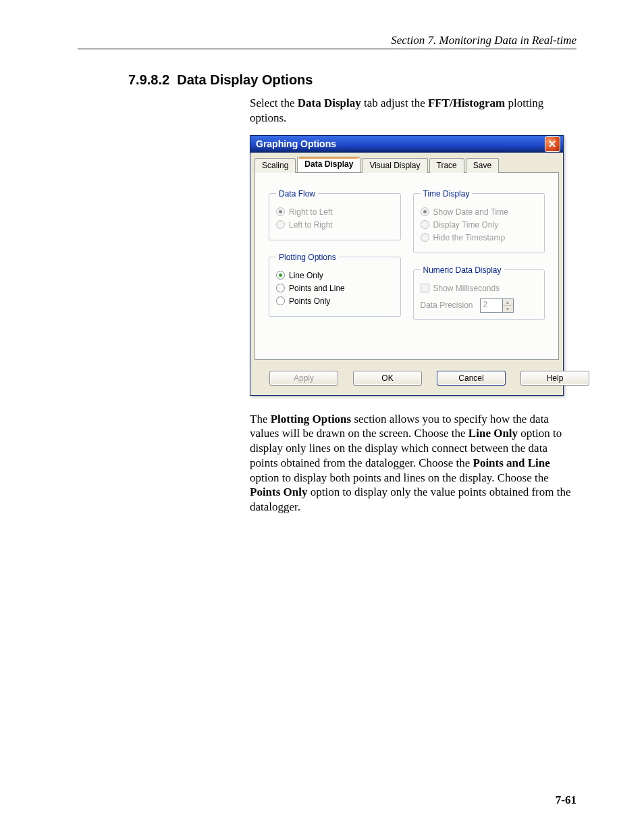 The height and width of the screenshot is (834, 644). Describe the element at coordinates (274, 103) in the screenshot. I see `text: Select the` at that location.